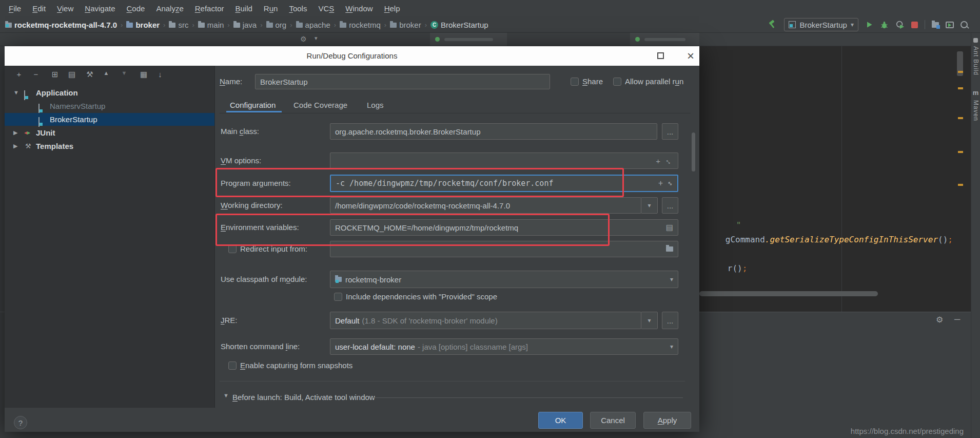  Describe the element at coordinates (504, 249) in the screenshot. I see `redirect-input-field` at that location.